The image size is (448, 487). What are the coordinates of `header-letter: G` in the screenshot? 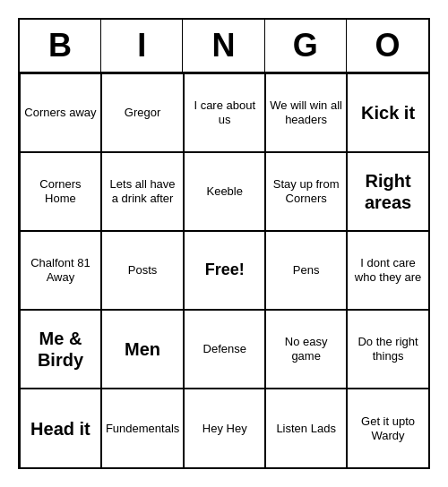 It's located at (306, 46).